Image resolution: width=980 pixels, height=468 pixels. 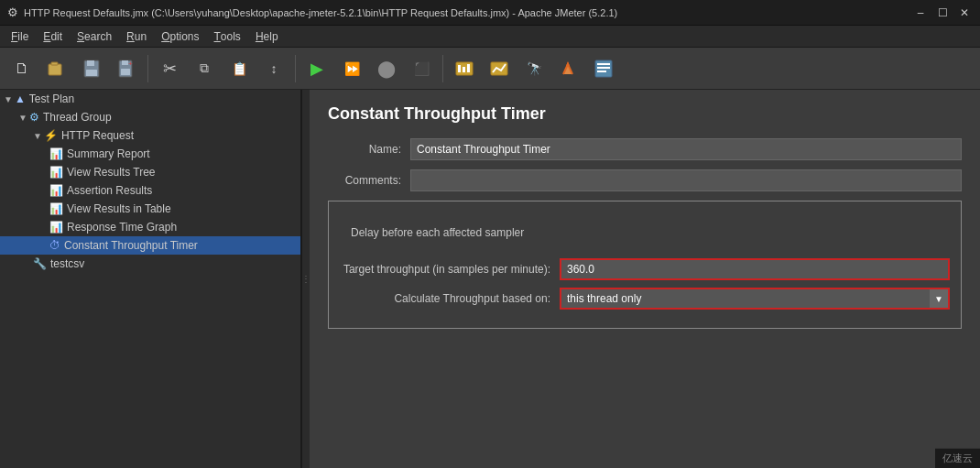 I want to click on window-controls: – ☐ ✕, so click(x=942, y=13).